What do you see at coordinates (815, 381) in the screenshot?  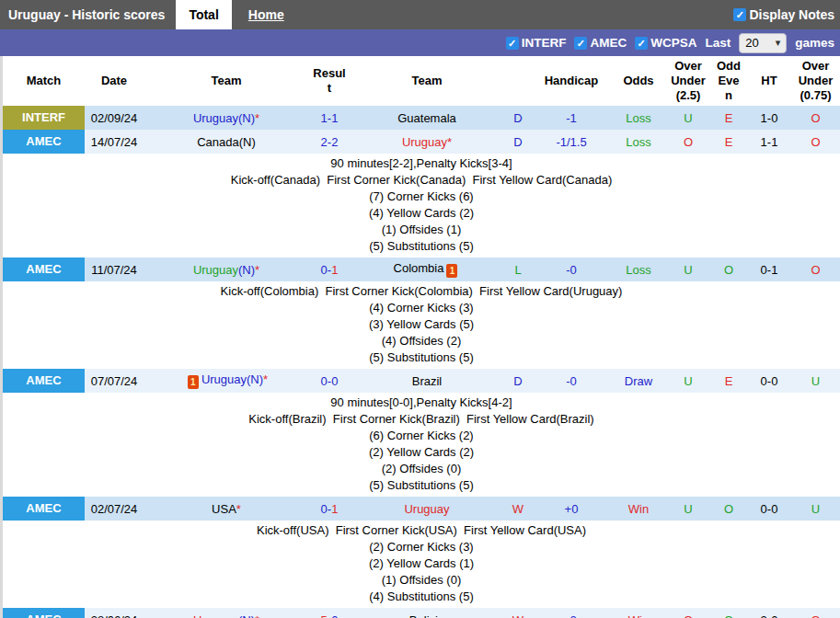 I see `over-under-075-cell: U` at bounding box center [815, 381].